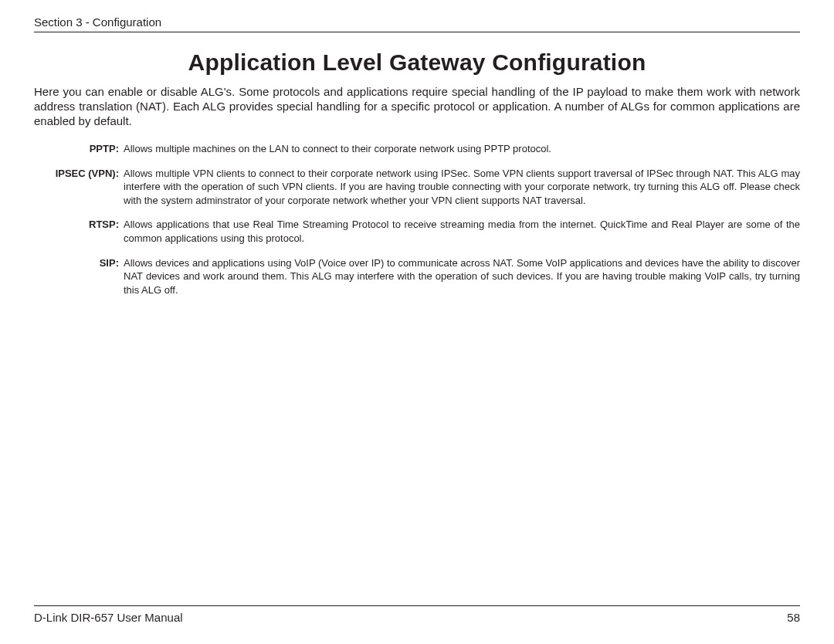 This screenshot has width=834, height=644. I want to click on definition-term: PPTP:, so click(79, 149).